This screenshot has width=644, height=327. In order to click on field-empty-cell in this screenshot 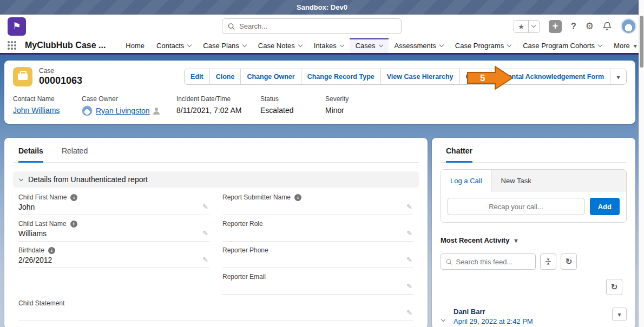, I will do `click(114, 281)`.